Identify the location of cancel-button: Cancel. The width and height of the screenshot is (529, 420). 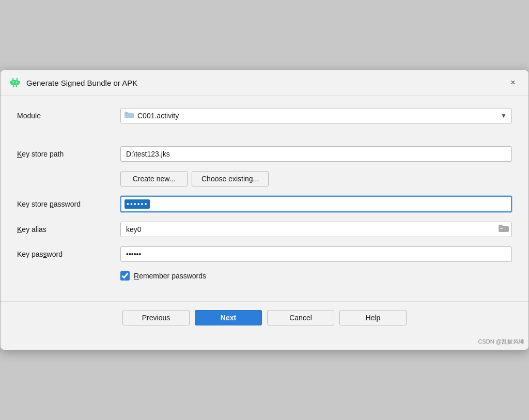
(301, 318).